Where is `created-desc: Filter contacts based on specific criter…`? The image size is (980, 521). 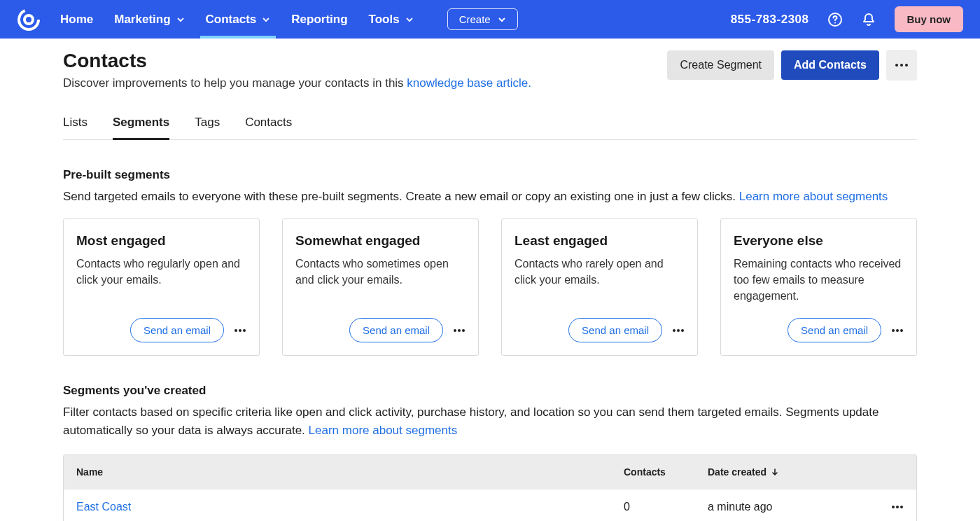
created-desc: Filter contacts based on specific criter… is located at coordinates (490, 422).